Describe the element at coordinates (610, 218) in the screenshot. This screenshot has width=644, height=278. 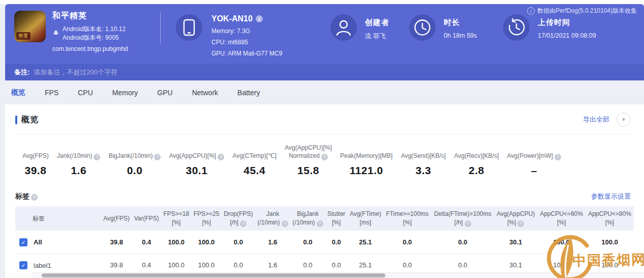
I see `column-header-14: AppCPU<=80%[%]` at that location.